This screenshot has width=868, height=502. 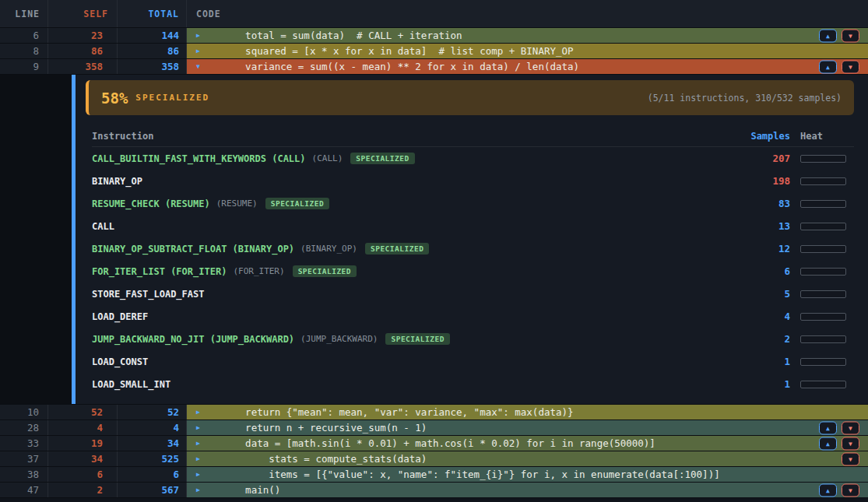 What do you see at coordinates (434, 459) in the screenshot?
I see `code-row-line-37: 37 34 525 ▶ stats = compute_stats(data) …` at bounding box center [434, 459].